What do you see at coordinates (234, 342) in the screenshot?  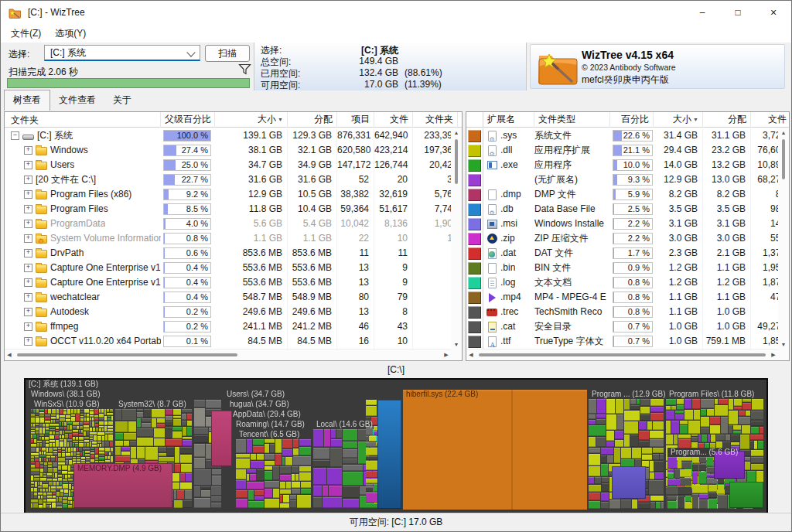 I see `folder-row: +OCCT v11.0.20 x64 Portable0.1 %84.5 MB8…` at bounding box center [234, 342].